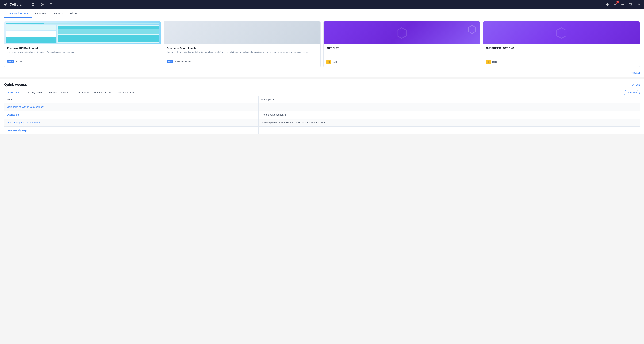 The image size is (644, 344). Describe the element at coordinates (16, 85) in the screenshot. I see `quick-access-title: Quick Access` at that location.